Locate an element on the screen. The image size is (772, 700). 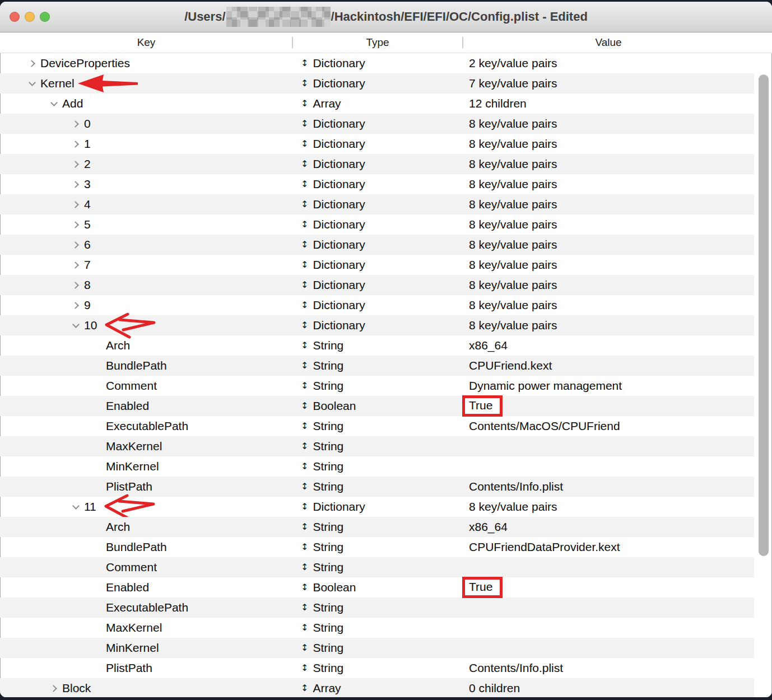
row-value: 7 key/value pairs is located at coordinates (513, 83).